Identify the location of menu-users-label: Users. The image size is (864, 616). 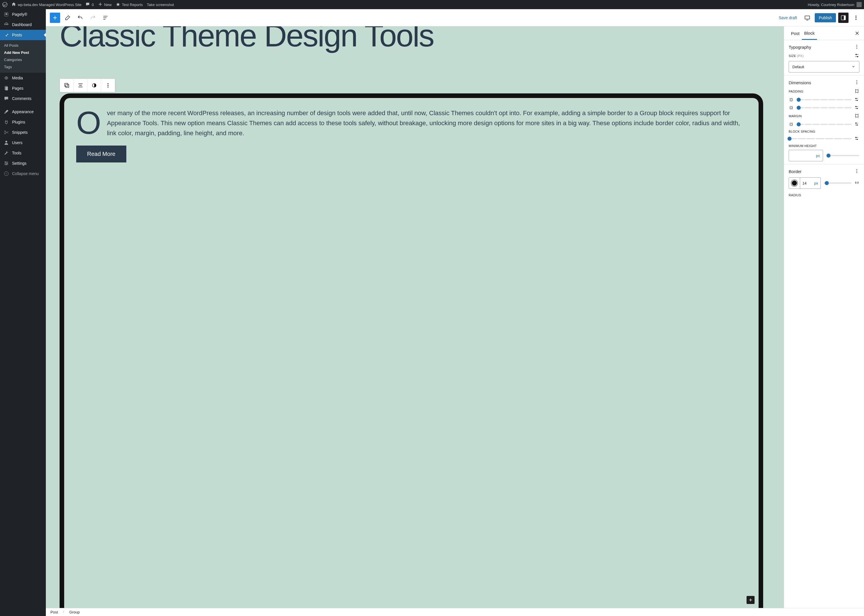
(17, 143).